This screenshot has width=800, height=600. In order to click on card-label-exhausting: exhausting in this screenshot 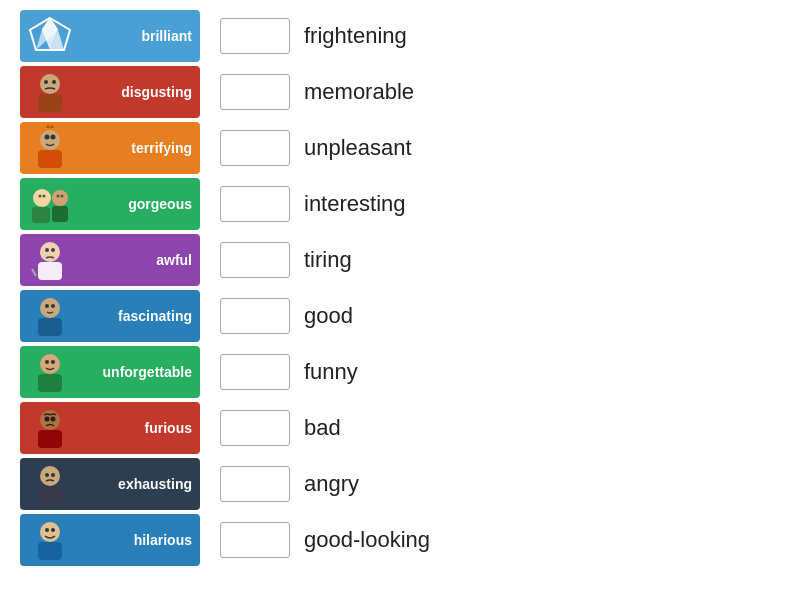, I will do `click(140, 484)`.